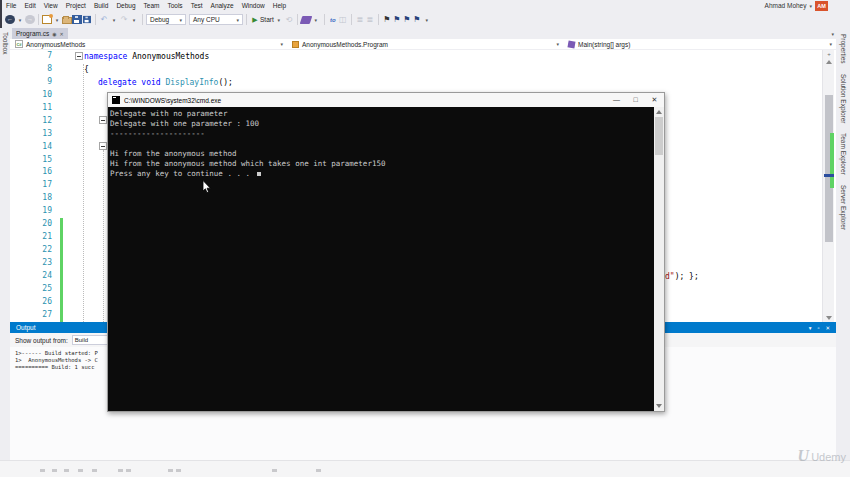  I want to click on tab-label: Program.cs, so click(32, 34).